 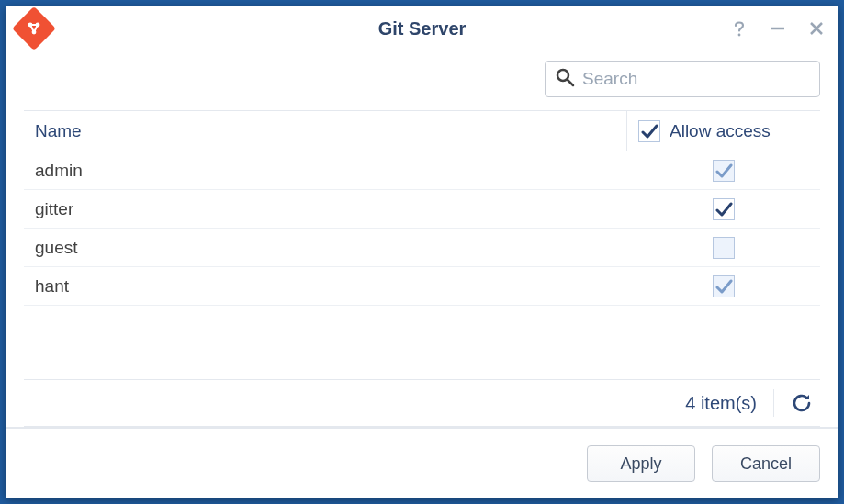 I want to click on table-header: Name Allow access, so click(x=422, y=131).